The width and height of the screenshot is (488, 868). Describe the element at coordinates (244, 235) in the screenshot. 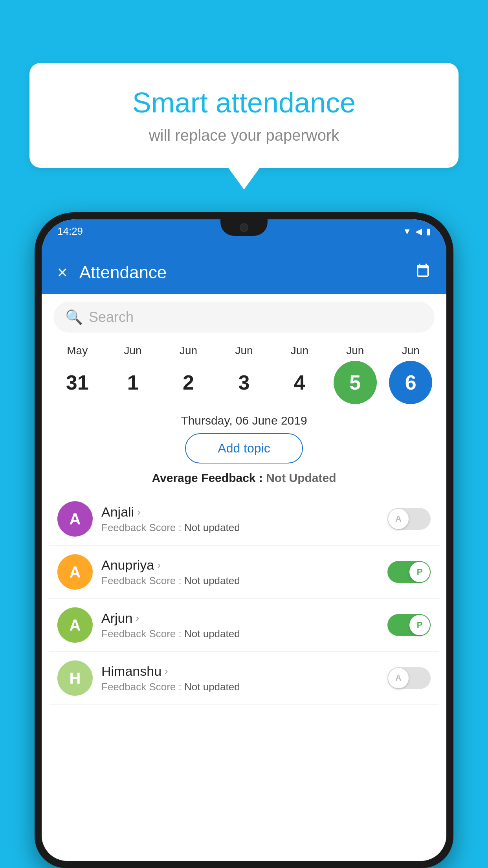

I see `phone-top-bar: 14:29 ▼ ◀ ▮` at that location.